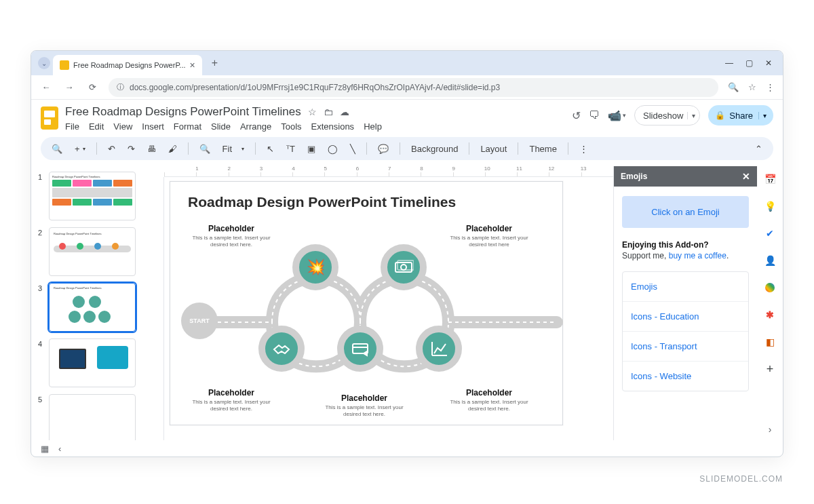 This screenshot has width=814, height=504. What do you see at coordinates (729, 63) in the screenshot?
I see `minimize-icon: —` at bounding box center [729, 63].